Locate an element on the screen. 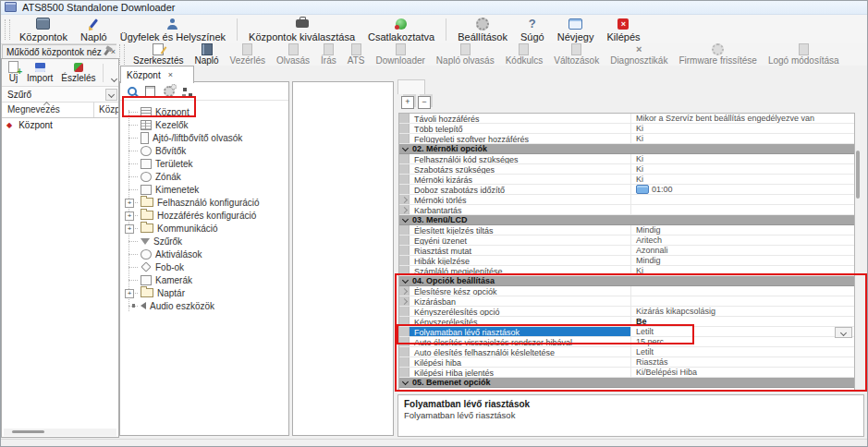 The height and width of the screenshot is (447, 868). diagnostics-button: ×Diagnosztikák is located at coordinates (639, 54).